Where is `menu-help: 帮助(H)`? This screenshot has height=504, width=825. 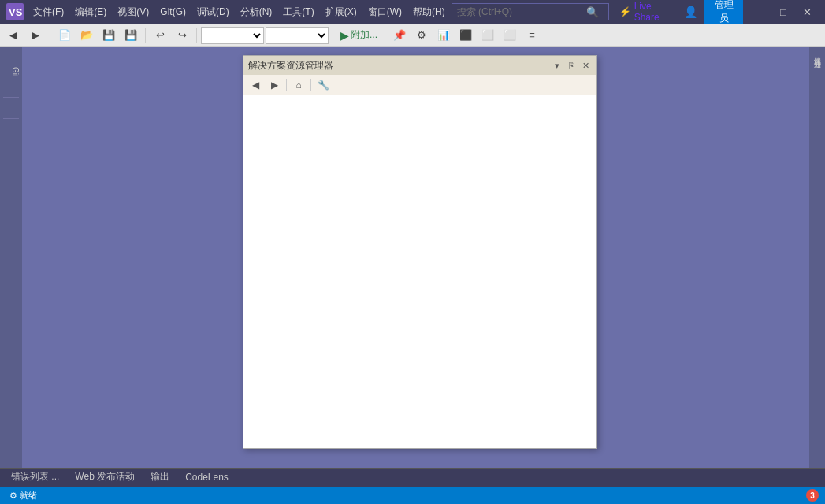 menu-help: 帮助(H) is located at coordinates (429, 13).